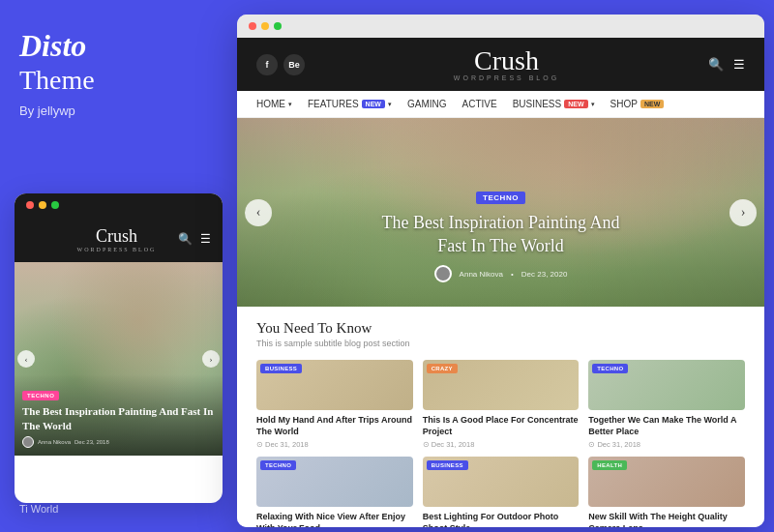 The height and width of the screenshot is (532, 774). What do you see at coordinates (545, 275) in the screenshot?
I see `hero-date: Dec 23, 2020` at bounding box center [545, 275].